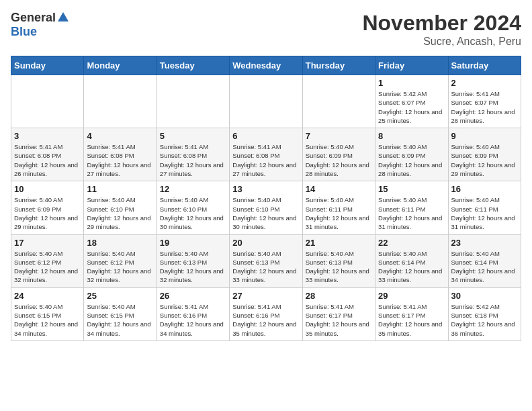 This screenshot has height=411, width=532. What do you see at coordinates (484, 154) in the screenshot?
I see `calendar-cell: 9Sunrise: 5:40 AM Sunset: 6:09 PM Daylig…` at bounding box center [484, 154].